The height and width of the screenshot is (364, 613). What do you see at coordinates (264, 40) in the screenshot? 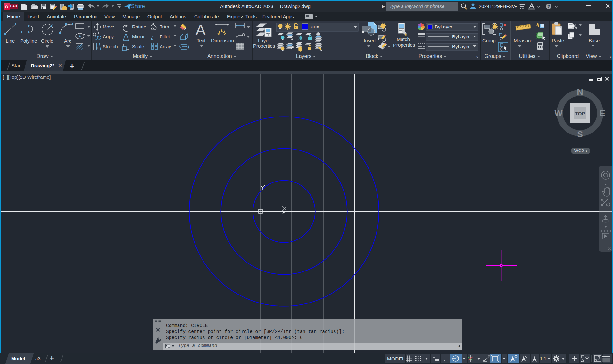
I see `svg-text: Layer` at bounding box center [264, 40].